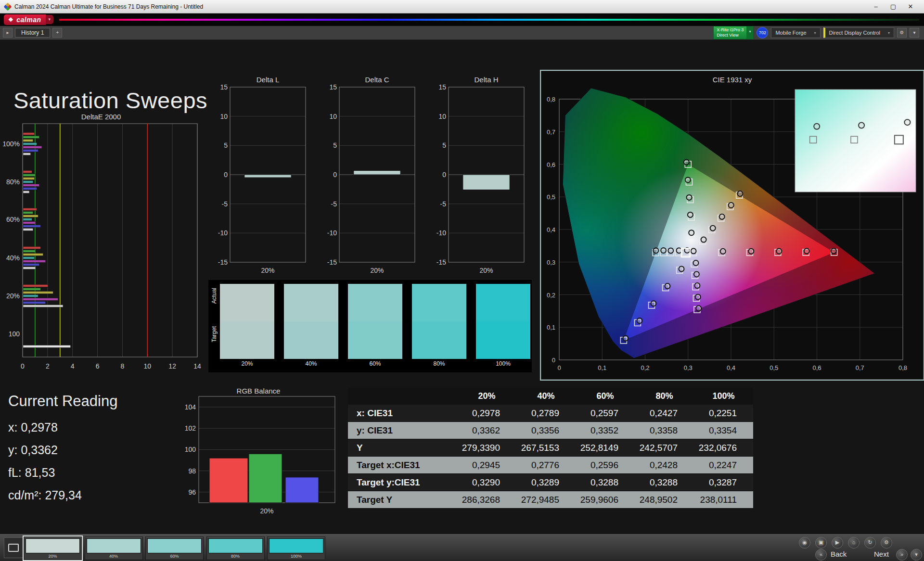  Describe the element at coordinates (13, 182) in the screenshot. I see `svg-text: 80%` at that location.